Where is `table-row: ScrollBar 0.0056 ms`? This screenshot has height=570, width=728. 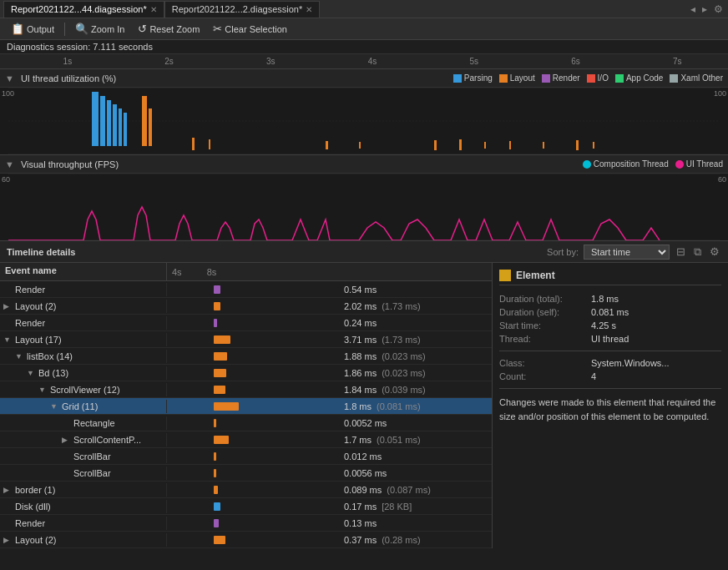
table-row: ScrollBar 0.0056 ms is located at coordinates (245, 473).